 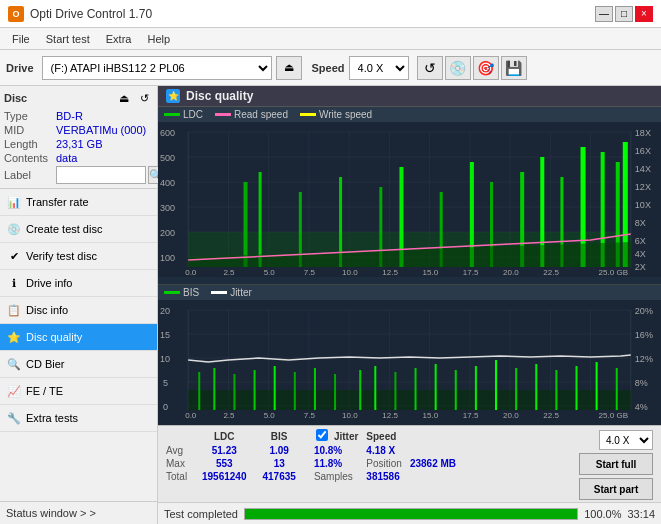 What do you see at coordinates (78, 130) in the screenshot?
I see `disc-mid-field: MID VERBATIMu (000)` at bounding box center [78, 130].